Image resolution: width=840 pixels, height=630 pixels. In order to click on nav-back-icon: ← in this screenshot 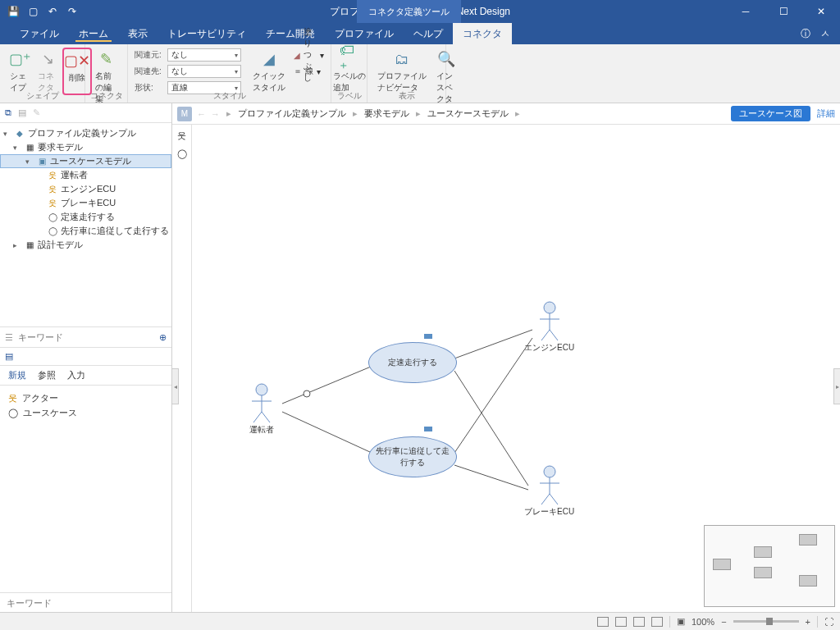, I will do `click(202, 114)`.